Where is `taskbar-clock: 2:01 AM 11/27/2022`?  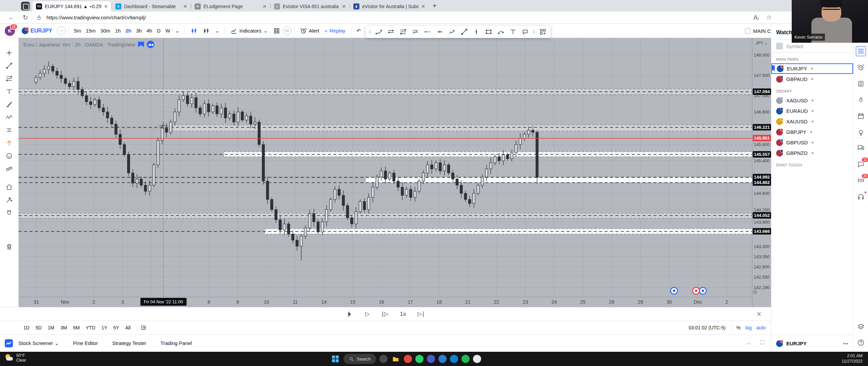
taskbar-clock: 2:01 AM 11/27/2022 is located at coordinates (852, 359).